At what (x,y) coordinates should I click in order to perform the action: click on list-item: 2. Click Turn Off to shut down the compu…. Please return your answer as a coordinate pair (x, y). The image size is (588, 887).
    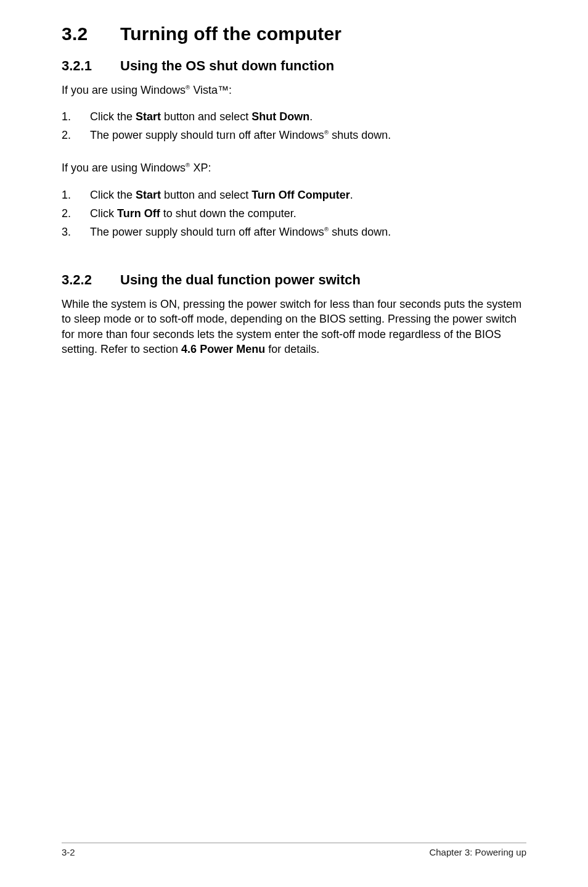
    Looking at the image, I should click on (294, 213).